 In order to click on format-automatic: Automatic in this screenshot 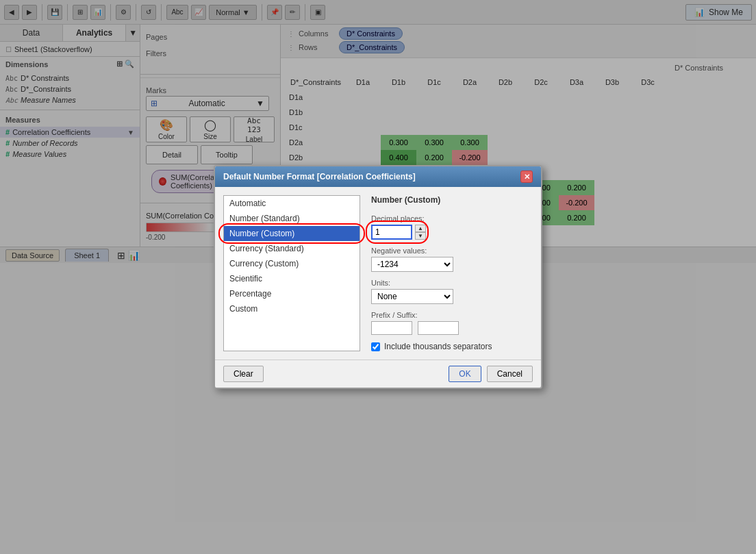, I will do `click(292, 203)`.